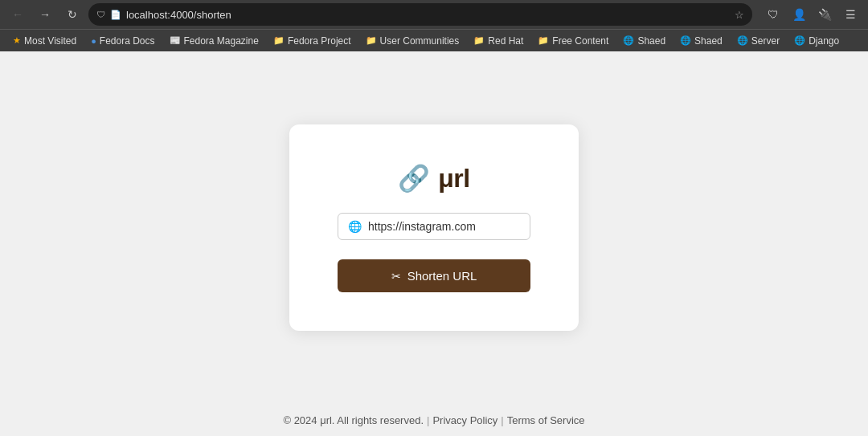 The width and height of the screenshot is (868, 436). Describe the element at coordinates (434, 276) in the screenshot. I see `shorten-url-button: ✂ Shorten URL` at that location.